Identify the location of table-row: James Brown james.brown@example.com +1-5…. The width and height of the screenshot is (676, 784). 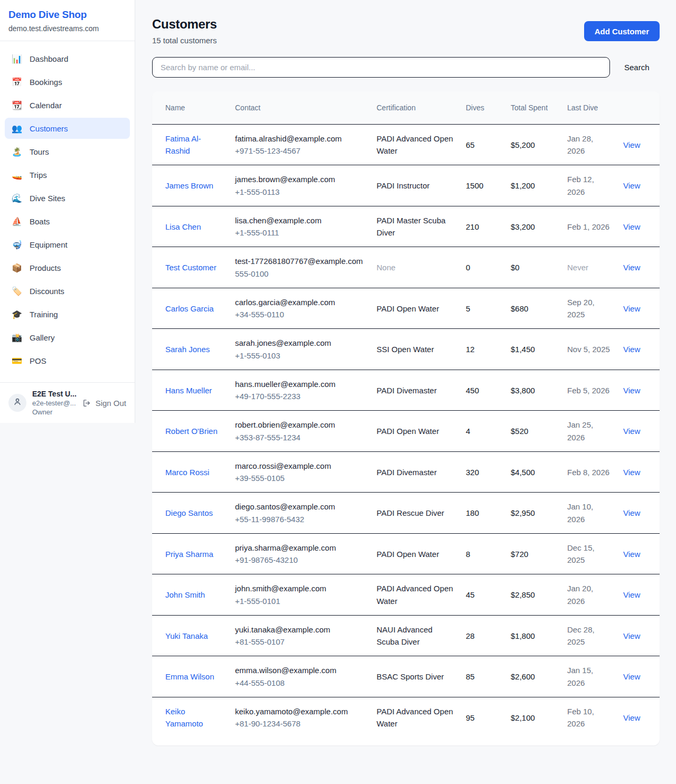
(406, 186).